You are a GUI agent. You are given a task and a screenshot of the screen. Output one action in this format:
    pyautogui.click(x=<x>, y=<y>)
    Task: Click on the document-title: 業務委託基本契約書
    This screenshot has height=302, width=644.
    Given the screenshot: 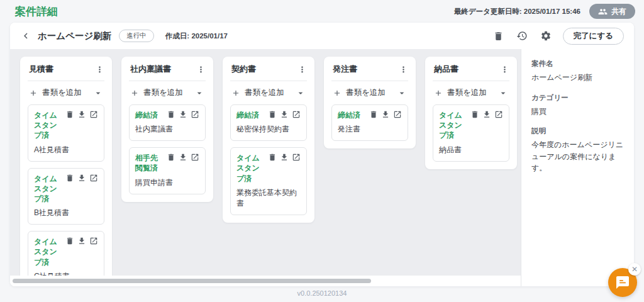 What is the action you would take?
    pyautogui.click(x=269, y=198)
    